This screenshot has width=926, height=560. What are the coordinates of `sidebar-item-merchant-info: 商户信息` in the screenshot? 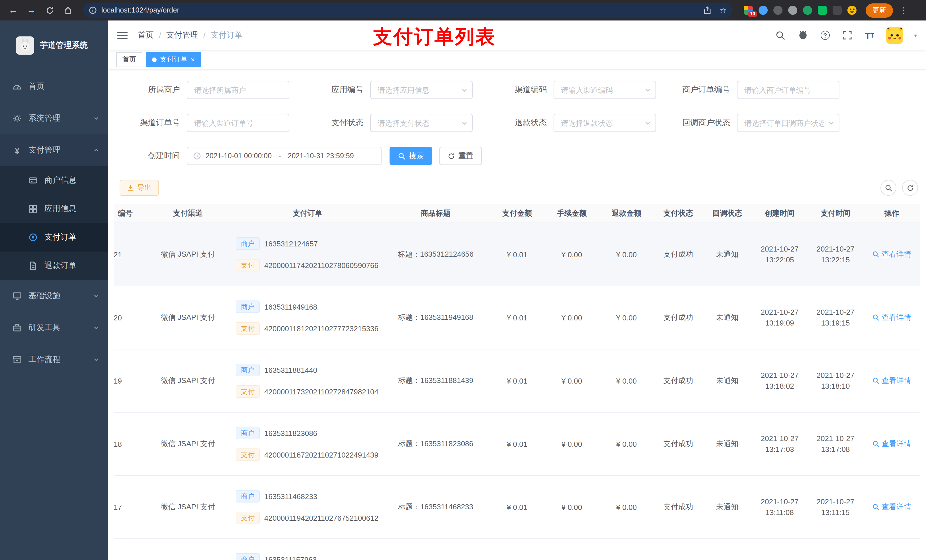 It's located at (54, 180).